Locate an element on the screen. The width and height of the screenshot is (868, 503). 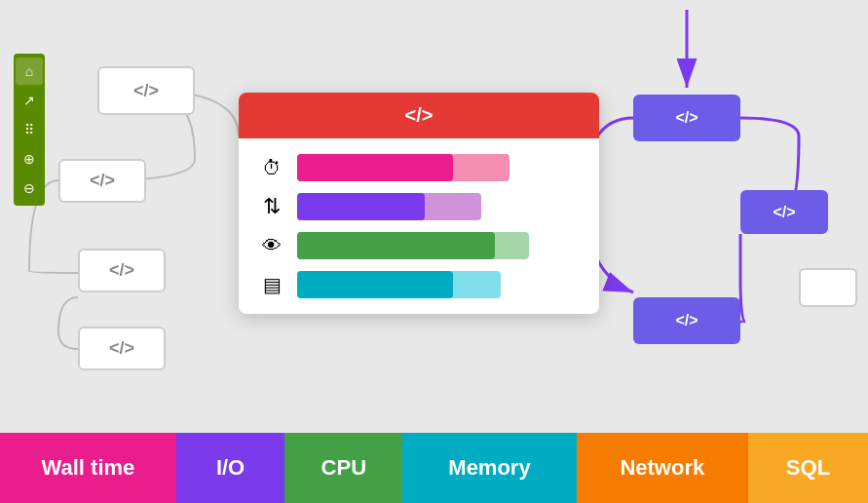
node-bottom-left-2: </> is located at coordinates (122, 349).